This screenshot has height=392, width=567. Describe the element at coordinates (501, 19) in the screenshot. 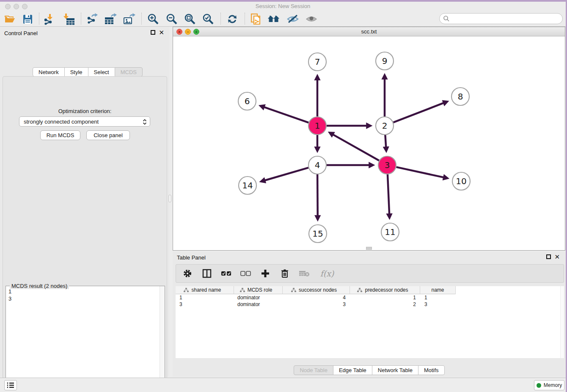

I see `search-input` at that location.